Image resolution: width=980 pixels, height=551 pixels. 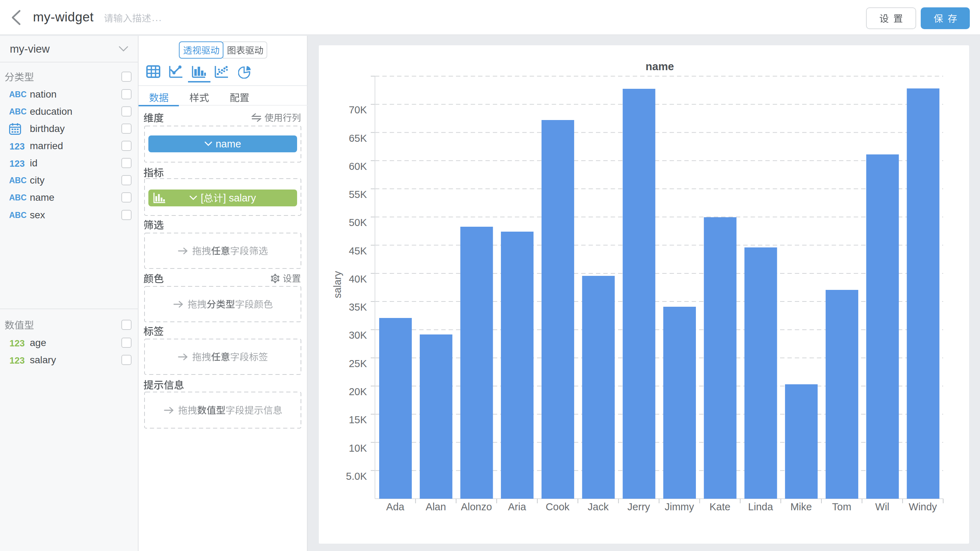 What do you see at coordinates (358, 307) in the screenshot?
I see `svg-text: 35K` at bounding box center [358, 307].